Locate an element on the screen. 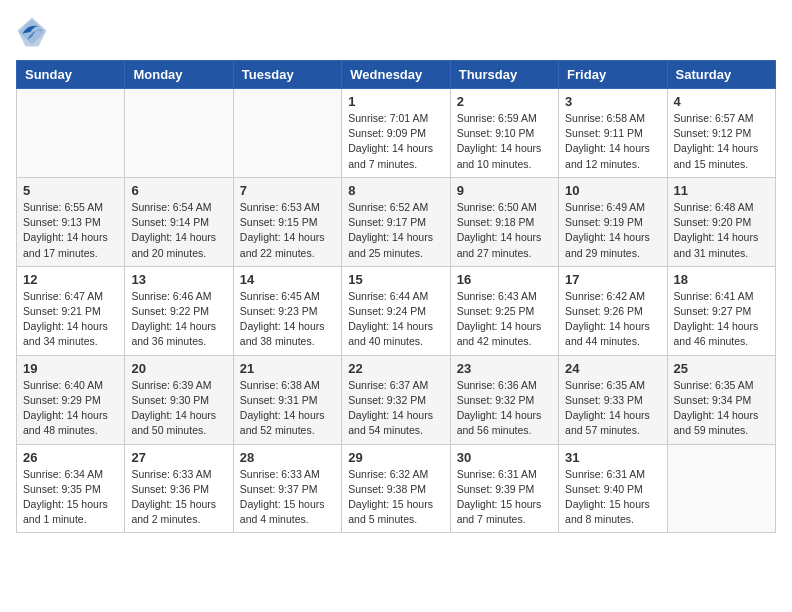 This screenshot has height=612, width=792. day-info: Sunrise: 6:33 AM Sunset: 9:36 PM Dayligh… is located at coordinates (178, 498).